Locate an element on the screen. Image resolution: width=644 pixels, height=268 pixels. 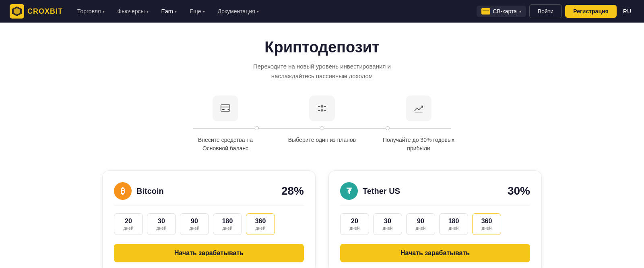
tether-card: ₮ Tether US 30% 20 дней 30 дней 90 дней is located at coordinates (435, 219).